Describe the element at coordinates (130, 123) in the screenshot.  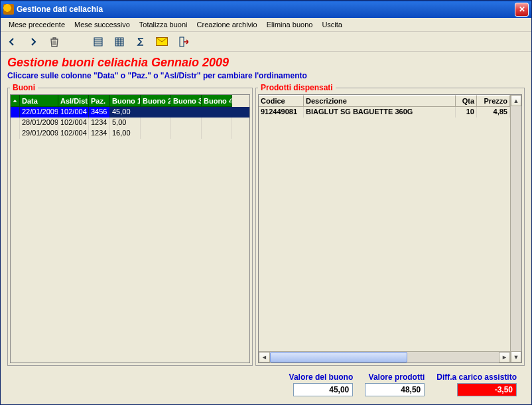
I see `table-row: 28/01/2009102/00412345,00` at that location.